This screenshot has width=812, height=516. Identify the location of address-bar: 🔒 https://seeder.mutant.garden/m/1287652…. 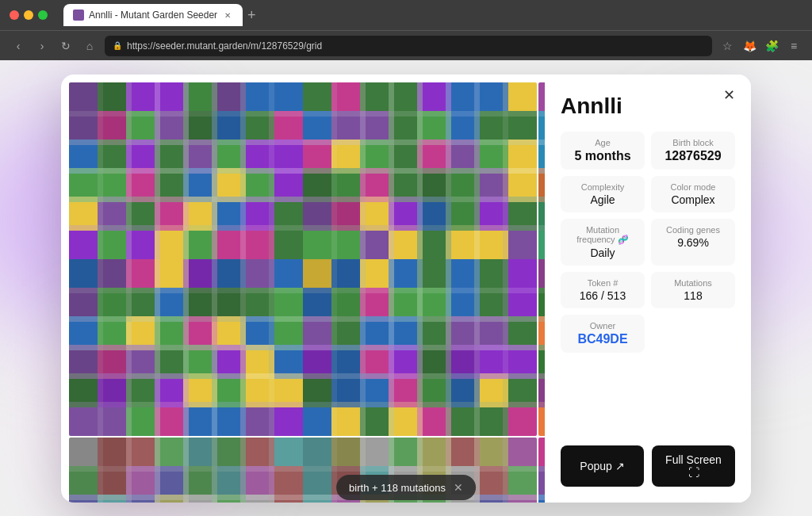
(408, 46).